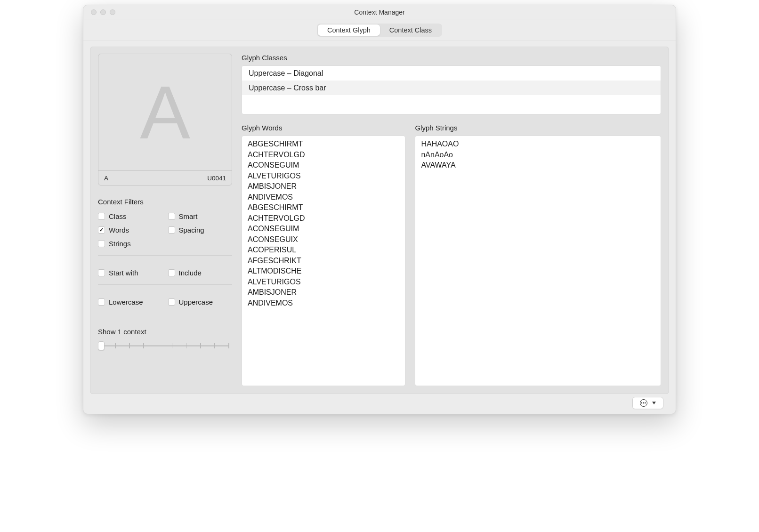  Describe the element at coordinates (120, 244) in the screenshot. I see `checkbox-label: Strings` at that location.